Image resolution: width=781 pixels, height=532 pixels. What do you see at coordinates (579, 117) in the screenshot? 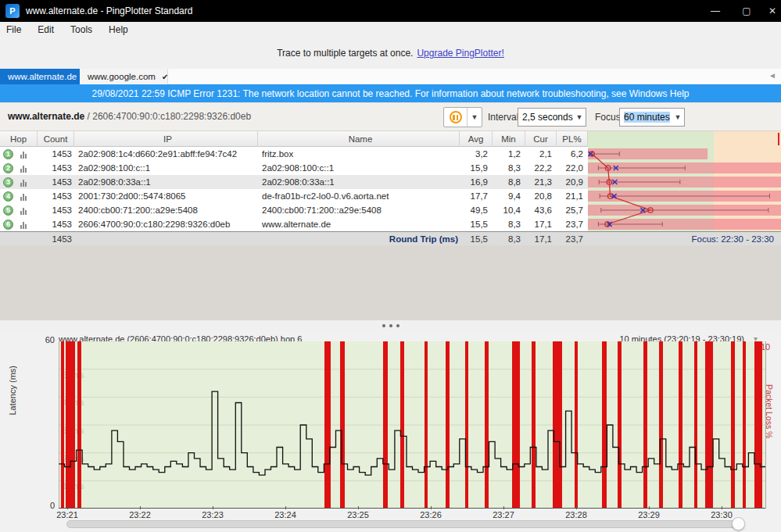
I see `chevron-down-icon: ▼` at bounding box center [579, 117].